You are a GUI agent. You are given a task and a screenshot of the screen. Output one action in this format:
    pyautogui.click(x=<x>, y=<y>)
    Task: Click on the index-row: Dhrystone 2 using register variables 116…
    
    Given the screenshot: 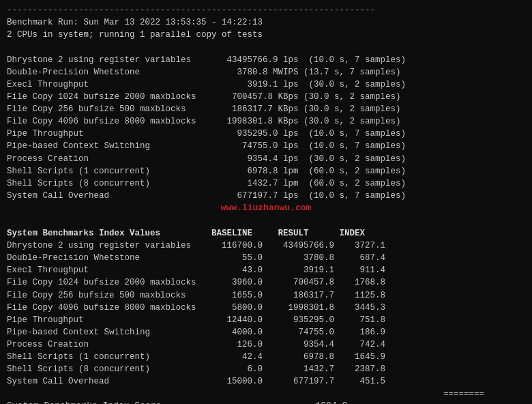 What is the action you would take?
    pyautogui.click(x=266, y=246)
    